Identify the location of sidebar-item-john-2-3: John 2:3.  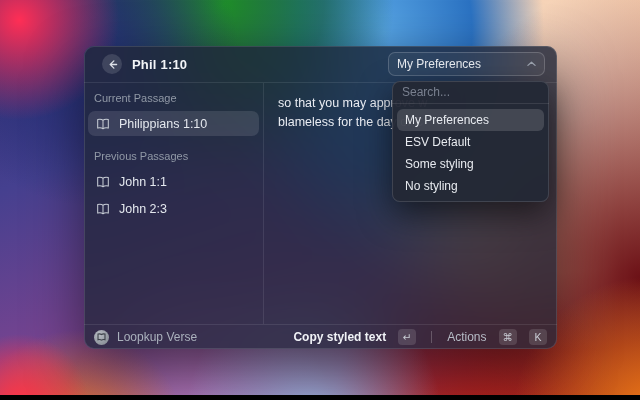
(174, 208).